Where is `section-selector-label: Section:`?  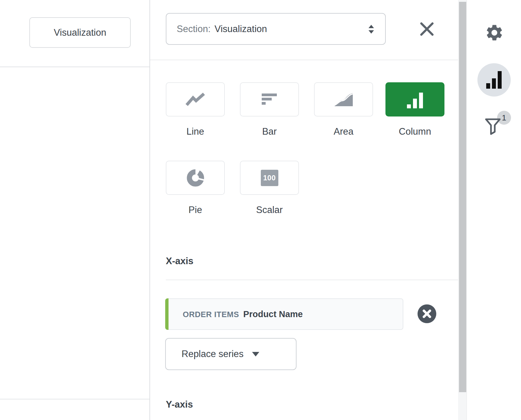
section-selector-label: Section: is located at coordinates (194, 29).